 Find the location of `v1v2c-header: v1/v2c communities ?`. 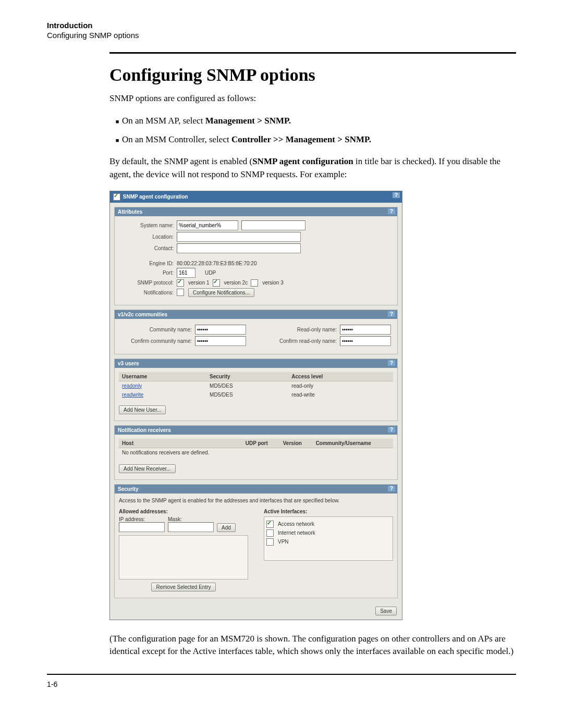

v1v2c-header: v1/v2c communities ? is located at coordinates (256, 315).